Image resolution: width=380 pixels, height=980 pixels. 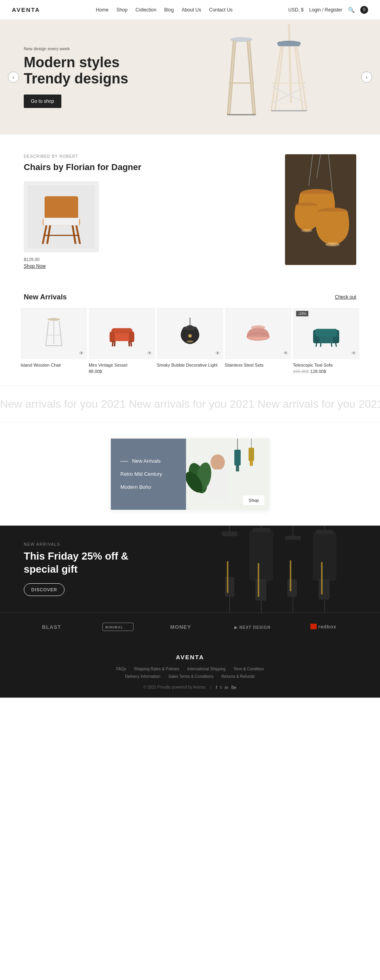 I want to click on checkout-link: Check out, so click(x=346, y=297).